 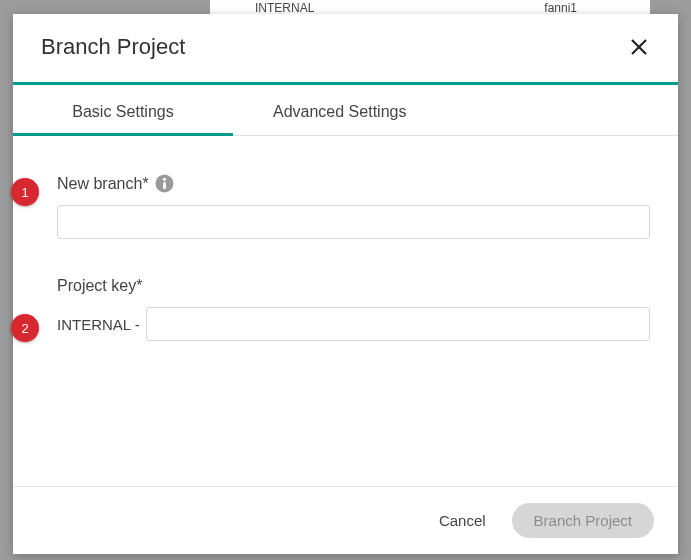 What do you see at coordinates (354, 222) in the screenshot?
I see `new-branch-input` at bounding box center [354, 222].